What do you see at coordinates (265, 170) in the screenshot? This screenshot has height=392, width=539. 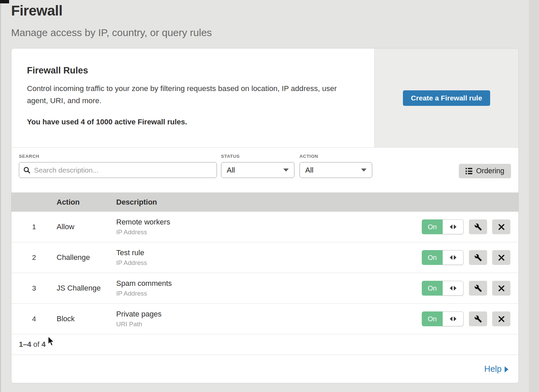 I see `filter-bar: SEARCH STATUS All ACTION All` at bounding box center [265, 170].